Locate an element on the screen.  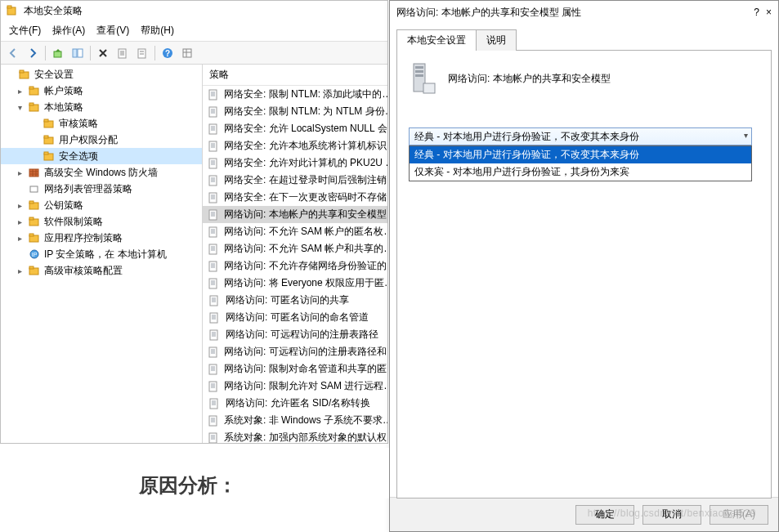
policy-row: 网络访问: 可匿名访问的共享 is located at coordinates (295, 301).